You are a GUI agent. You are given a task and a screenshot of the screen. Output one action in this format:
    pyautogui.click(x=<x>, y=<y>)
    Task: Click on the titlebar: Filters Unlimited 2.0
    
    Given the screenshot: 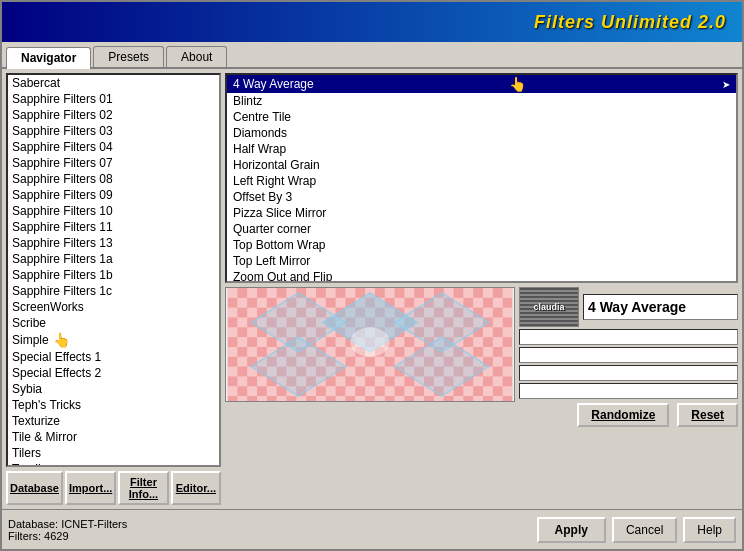 What is the action you would take?
    pyautogui.click(x=372, y=22)
    